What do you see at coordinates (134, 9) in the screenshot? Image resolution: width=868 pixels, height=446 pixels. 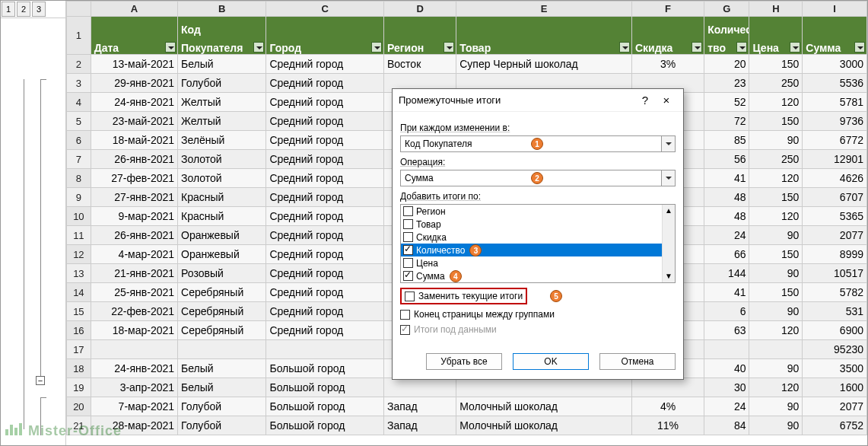 I see `col-A: A` at bounding box center [134, 9].